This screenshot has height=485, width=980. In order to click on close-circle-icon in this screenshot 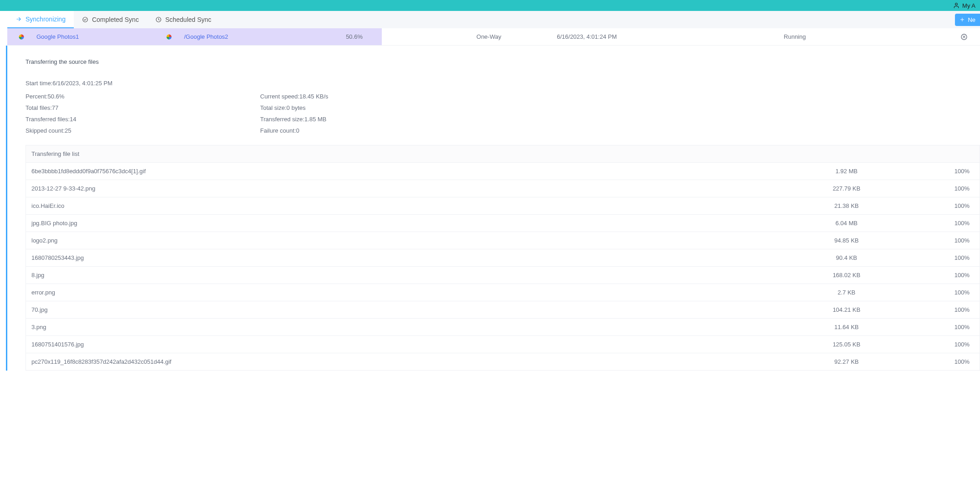, I will do `click(964, 37)`.